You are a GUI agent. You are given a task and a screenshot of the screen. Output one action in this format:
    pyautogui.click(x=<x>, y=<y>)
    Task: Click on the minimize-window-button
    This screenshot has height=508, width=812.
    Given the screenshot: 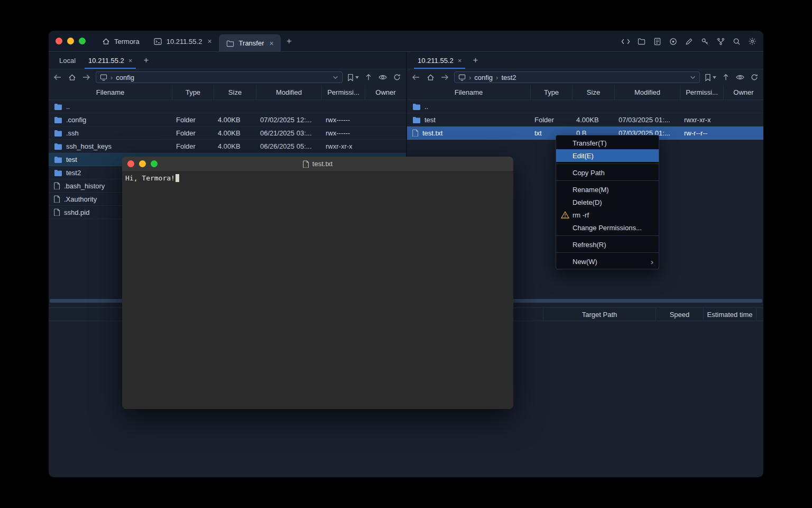 What is the action you would take?
    pyautogui.click(x=71, y=41)
    